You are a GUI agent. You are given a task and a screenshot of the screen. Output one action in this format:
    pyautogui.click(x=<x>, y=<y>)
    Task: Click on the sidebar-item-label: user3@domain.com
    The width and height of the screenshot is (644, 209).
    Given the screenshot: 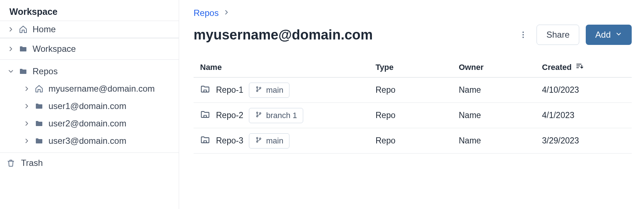 What is the action you would take?
    pyautogui.click(x=114, y=141)
    